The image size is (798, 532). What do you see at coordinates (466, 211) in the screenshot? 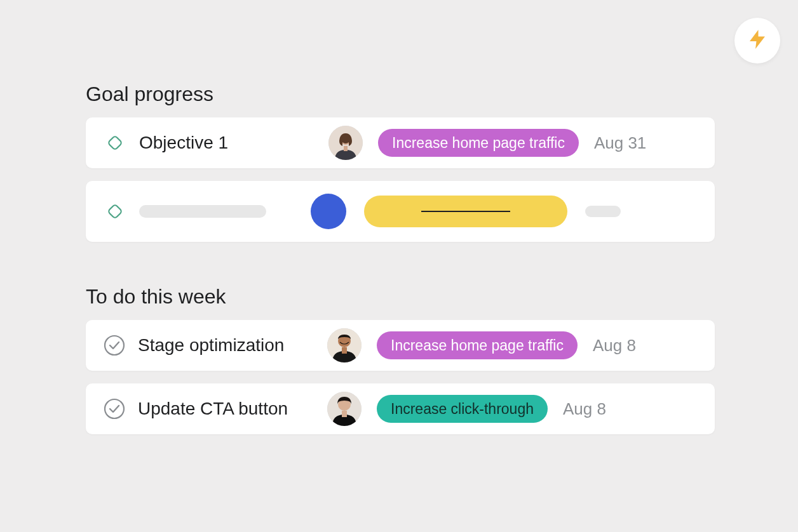
I see `placeholder-tag` at bounding box center [466, 211].